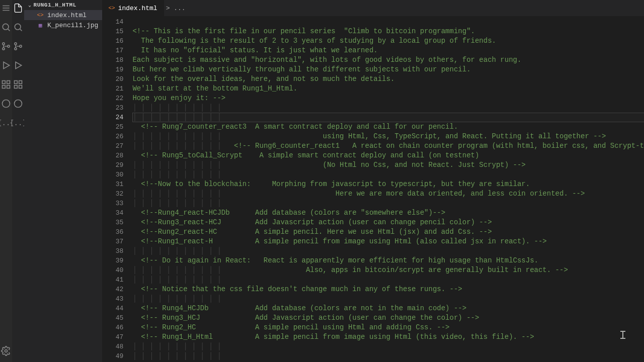  Describe the element at coordinates (18, 84) in the screenshot. I see `extensions-secondary-icon` at that location.